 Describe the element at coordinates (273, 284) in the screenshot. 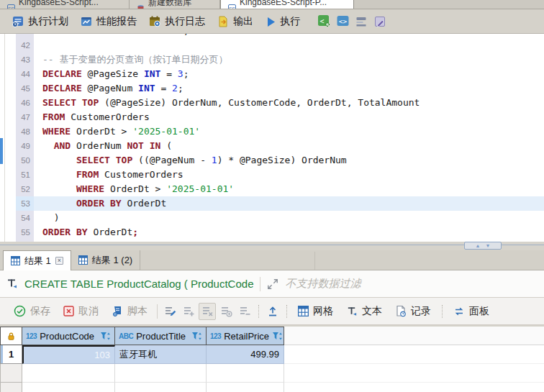

I see `expand-icon` at that location.